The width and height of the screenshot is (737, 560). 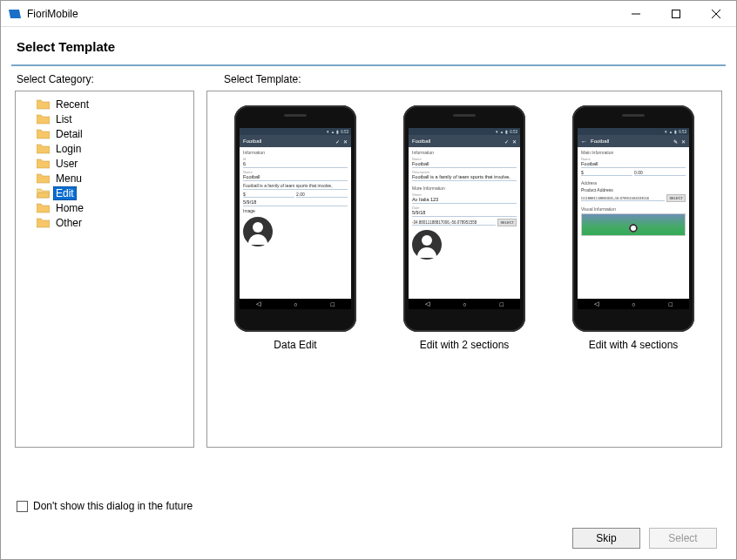 I want to click on dialog-footer: Don't show this dialog in the future Ski…, so click(x=368, y=519).